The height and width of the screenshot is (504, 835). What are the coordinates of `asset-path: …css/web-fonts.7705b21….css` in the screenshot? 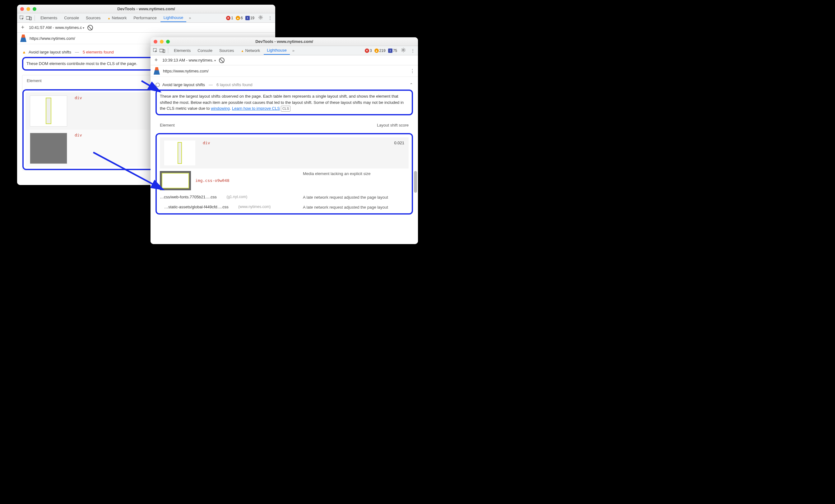 It's located at (188, 197).